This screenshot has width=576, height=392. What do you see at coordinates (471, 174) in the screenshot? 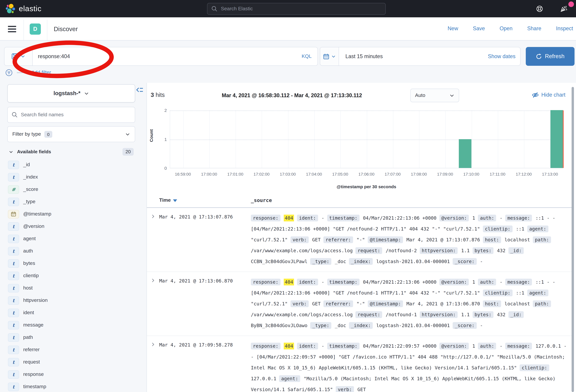
I see `x-tick-label: 17:10:00` at bounding box center [471, 174].